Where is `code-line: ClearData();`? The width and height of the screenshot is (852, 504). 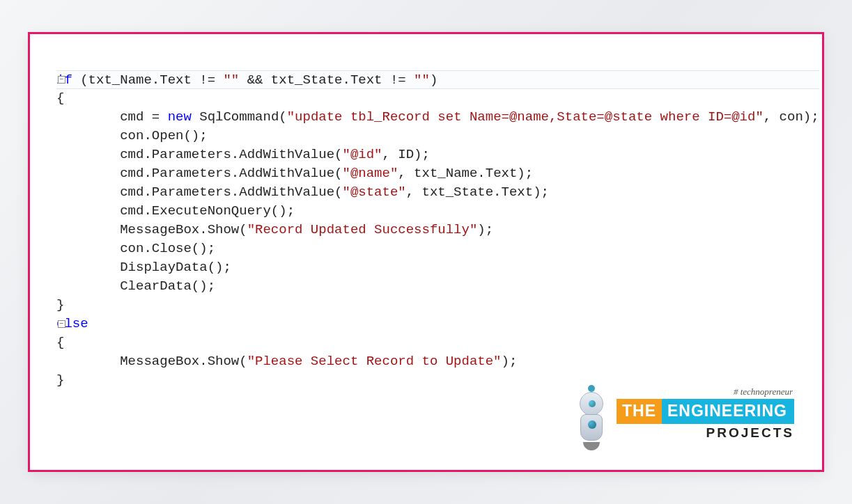
code-line: ClearData(); is located at coordinates (437, 287).